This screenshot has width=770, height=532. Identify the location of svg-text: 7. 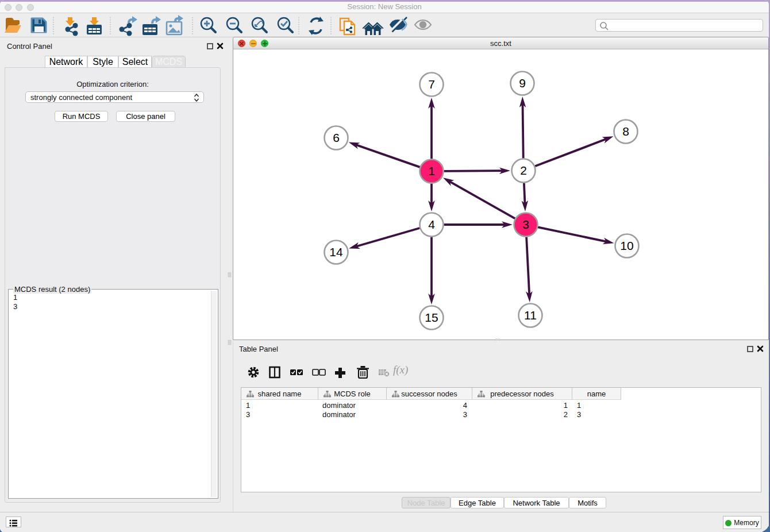
(432, 84).